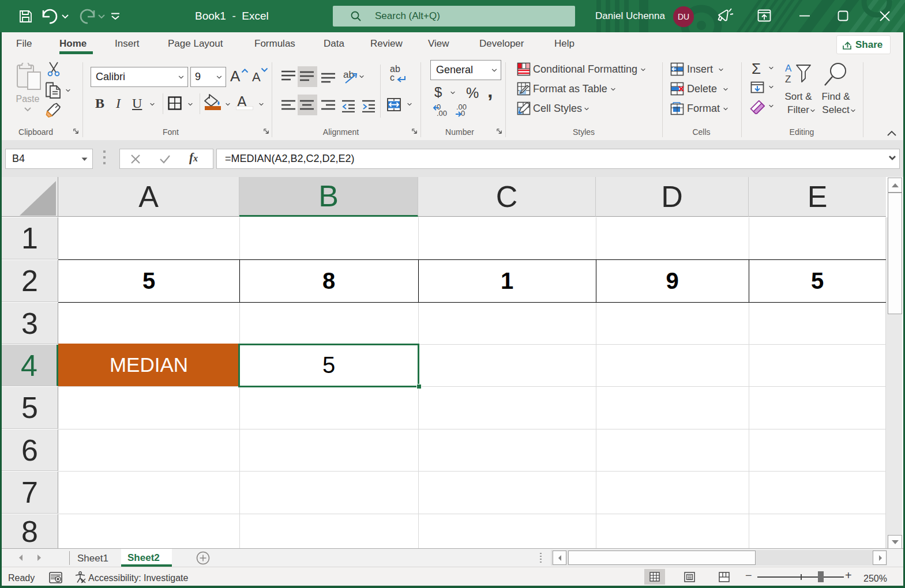 This screenshot has height=588, width=905. Describe the element at coordinates (788, 78) in the screenshot. I see `svg-text: Z` at that location.